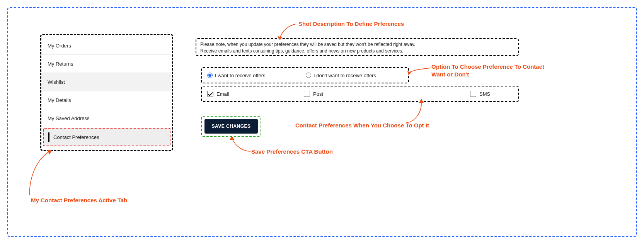 The width and height of the screenshot is (644, 244). Describe the element at coordinates (56, 82) in the screenshot. I see `sidebar-item-label: Wishlist` at that location.